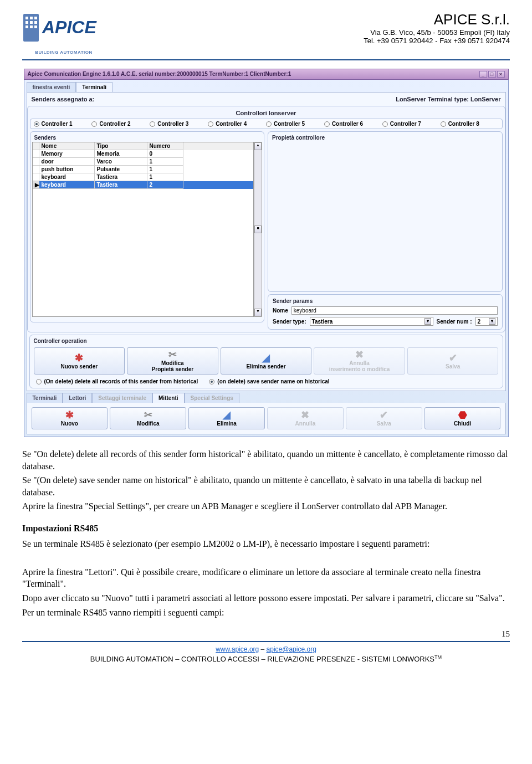  What do you see at coordinates (212, 398) in the screenshot?
I see `tab-special-settings: Special Settings` at bounding box center [212, 398].